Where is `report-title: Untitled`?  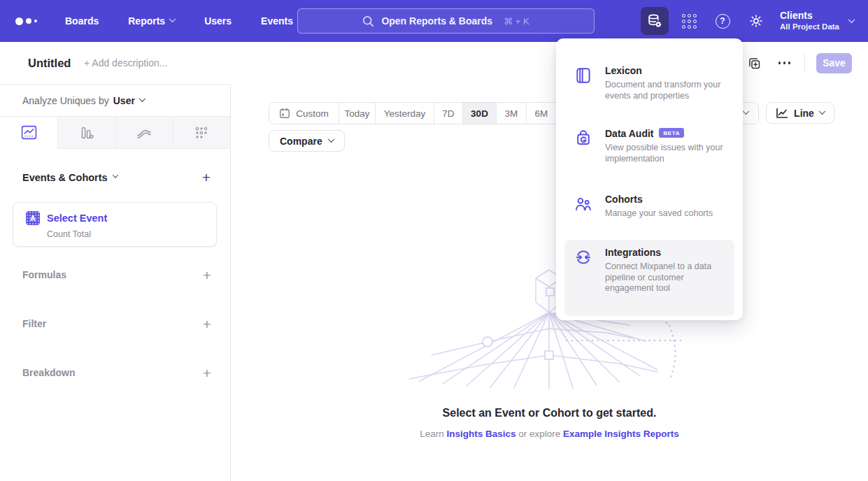
report-title: Untitled is located at coordinates (49, 63).